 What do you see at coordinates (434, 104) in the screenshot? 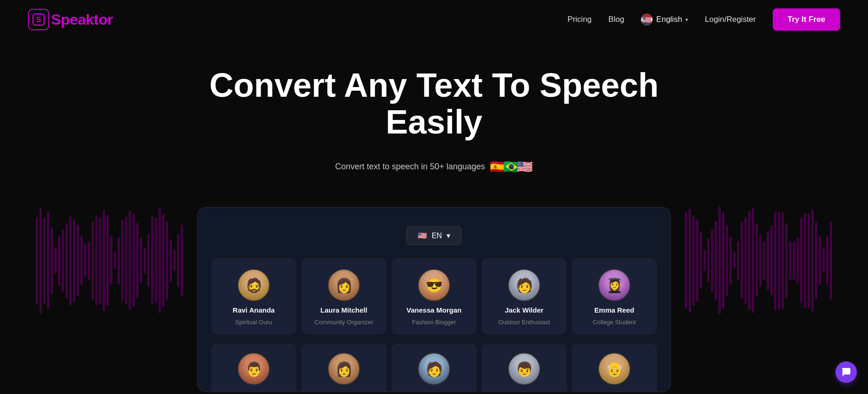
I see `hero-headline: Convert Any Text To Speech Easily` at bounding box center [434, 104].